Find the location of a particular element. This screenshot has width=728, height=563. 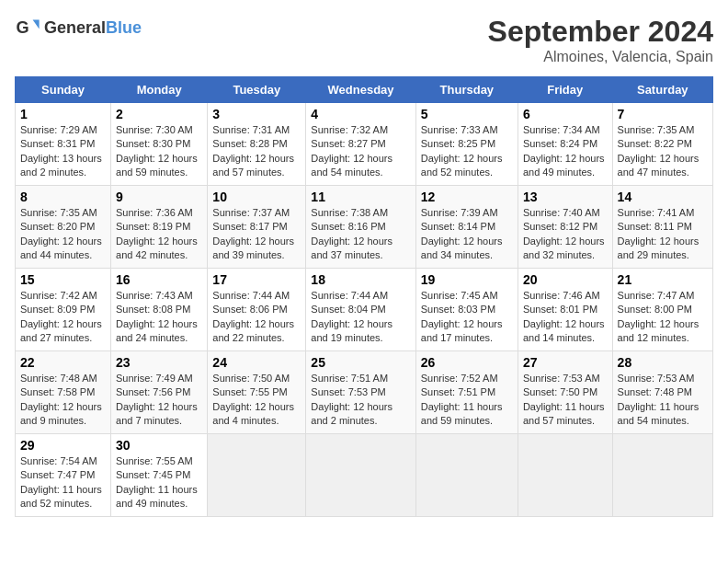

calendar-week-4: 22 Sunrise: 7:48 AMSunset: 7:58 PMDaylig… is located at coordinates (364, 393).